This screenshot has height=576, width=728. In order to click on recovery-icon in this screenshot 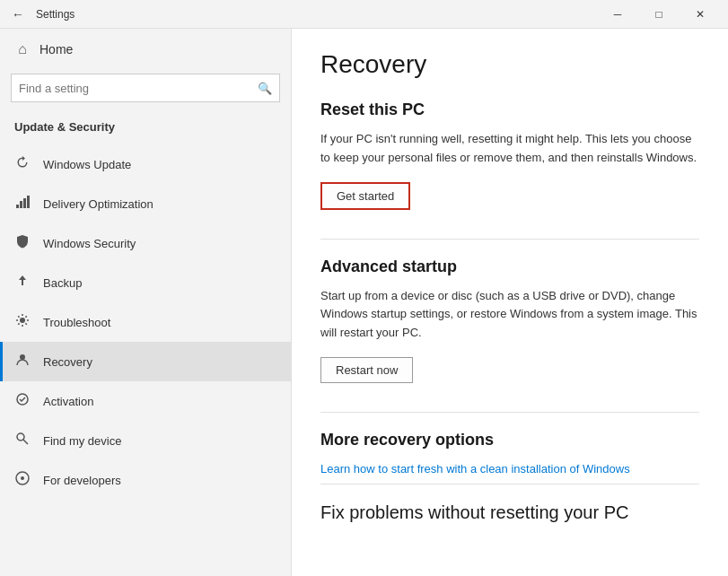, I will do `click(22, 362)`.